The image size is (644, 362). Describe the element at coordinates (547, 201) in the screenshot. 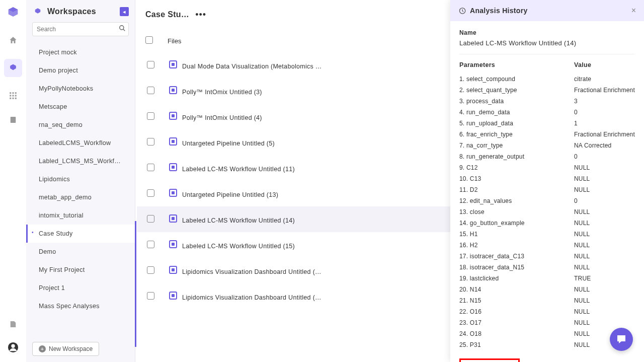

I see `param-row: 12. edit_na_values0` at that location.